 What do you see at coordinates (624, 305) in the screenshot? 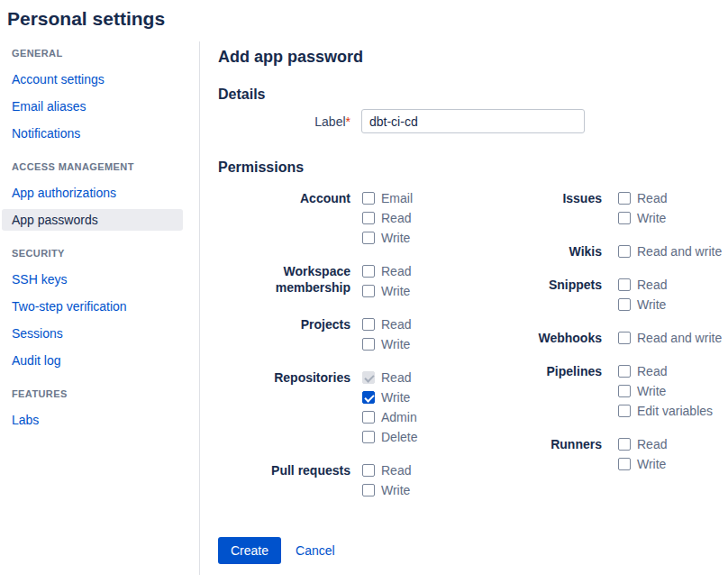
I see `checkbox-snippets-write` at bounding box center [624, 305].